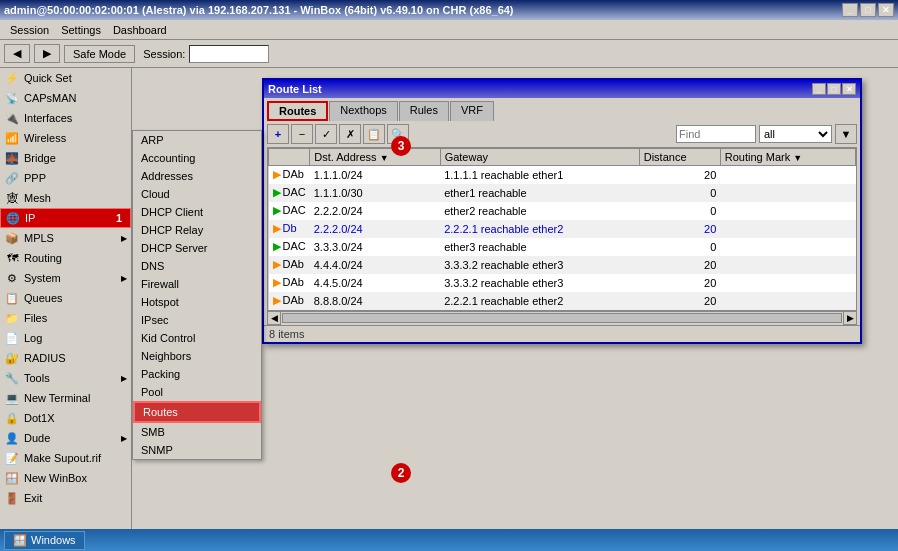  What do you see at coordinates (66, 358) in the screenshot?
I see `sidebar-item-radius: 🔐 RADIUS` at bounding box center [66, 358].